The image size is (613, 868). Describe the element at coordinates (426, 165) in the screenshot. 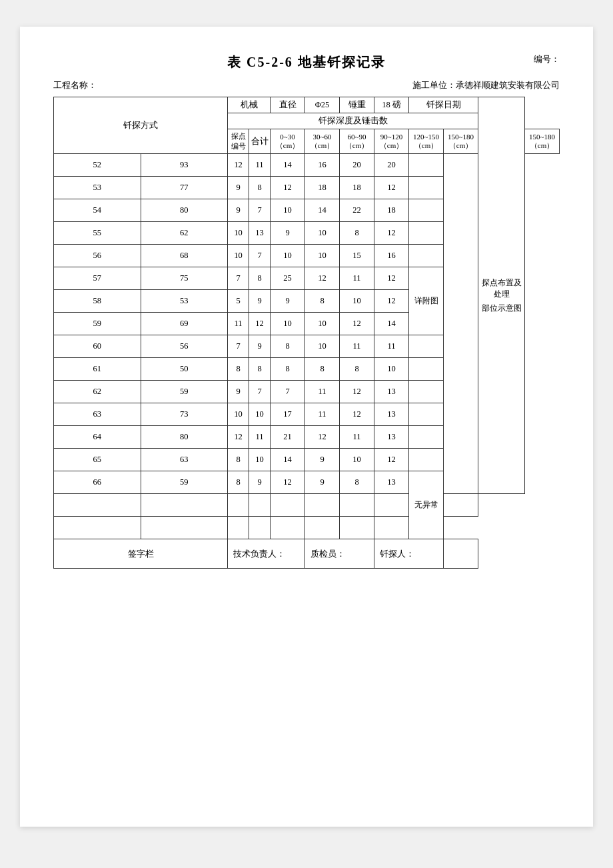

I see `row-extra` at that location.